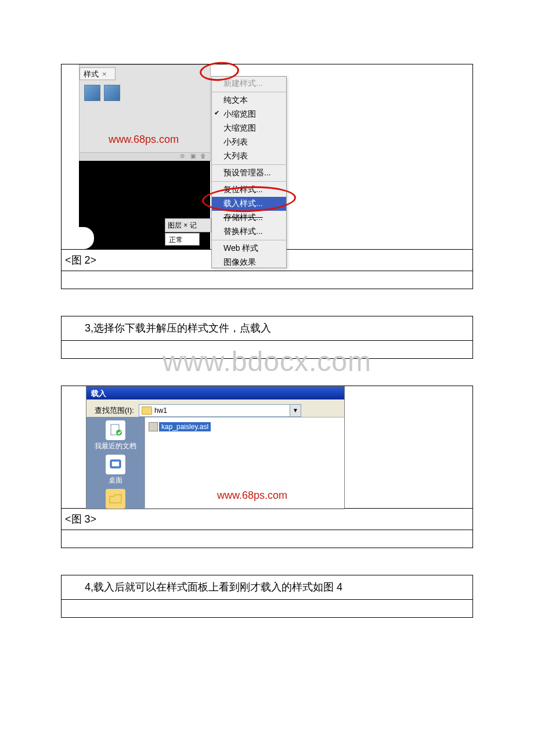 The image size is (534, 756). Describe the element at coordinates (153, 427) in the screenshot. I see `file-icon` at that location.